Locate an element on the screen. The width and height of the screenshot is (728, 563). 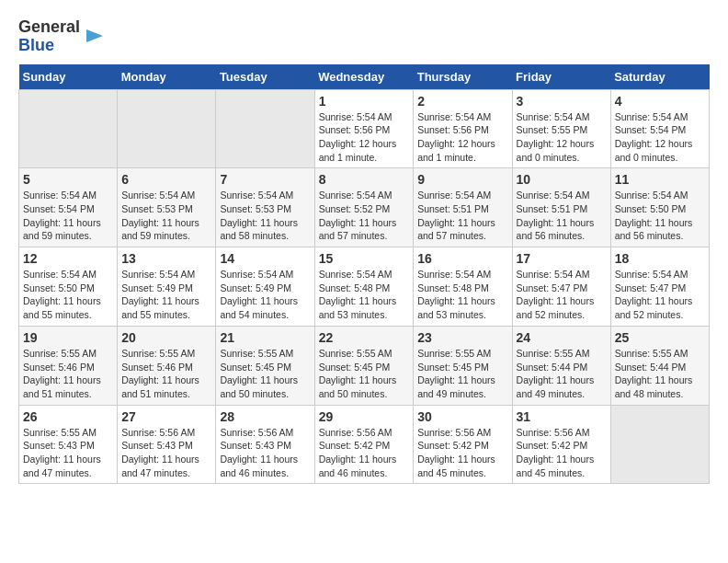
week-row-0: 1Sunrise: 5:54 AMSunset: 5:56 PMDaylight… is located at coordinates (364, 129).